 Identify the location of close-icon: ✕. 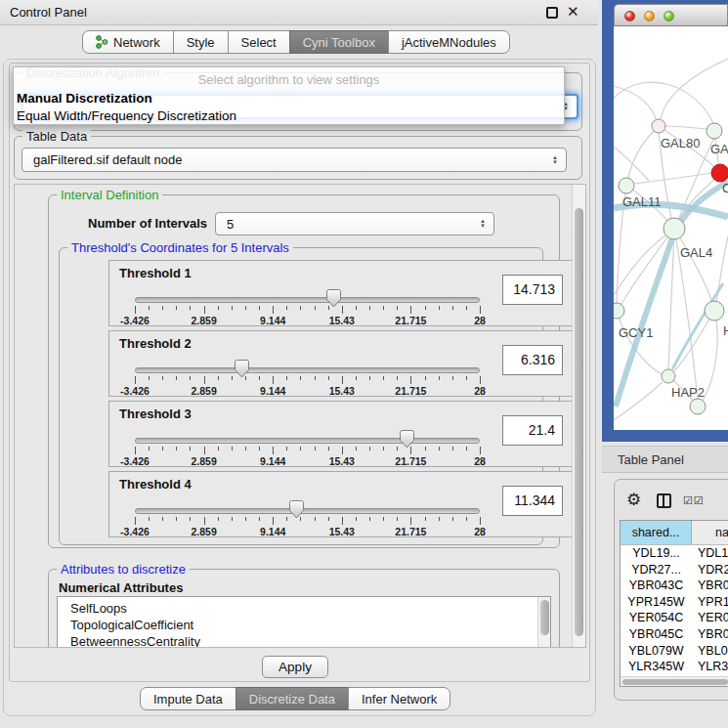
(573, 12).